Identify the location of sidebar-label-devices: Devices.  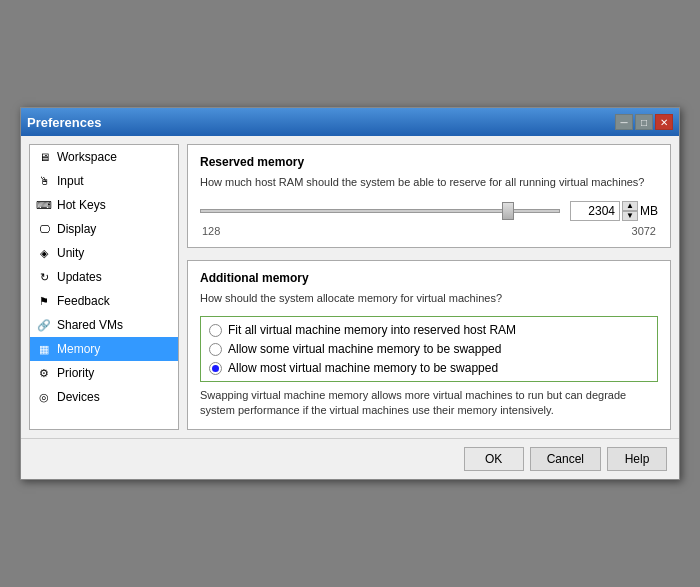
(78, 397).